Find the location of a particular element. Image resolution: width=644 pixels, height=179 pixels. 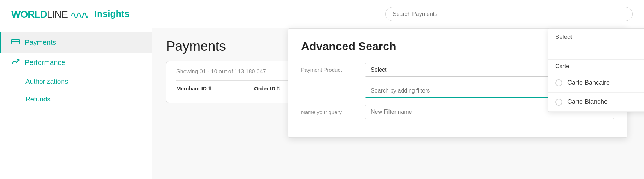

sidebar-item-performance: Performance is located at coordinates (76, 63).